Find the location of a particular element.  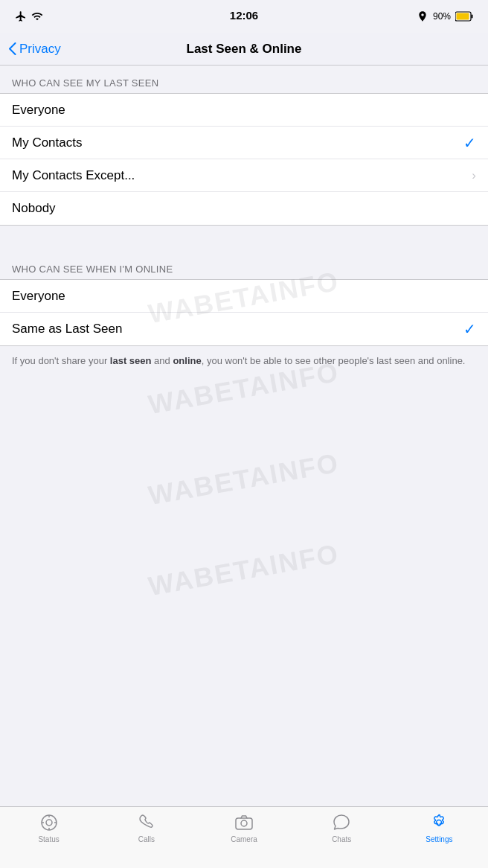

status-time: 12:06 is located at coordinates (244, 15).